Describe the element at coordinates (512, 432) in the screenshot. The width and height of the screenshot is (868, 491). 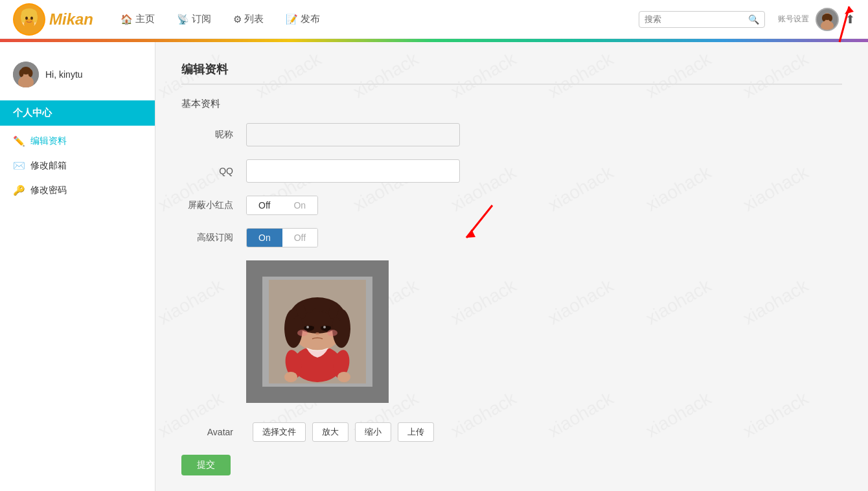
I see `avatar-buttons-row: Avatar 选择文件 放大 缩小 上传` at that location.